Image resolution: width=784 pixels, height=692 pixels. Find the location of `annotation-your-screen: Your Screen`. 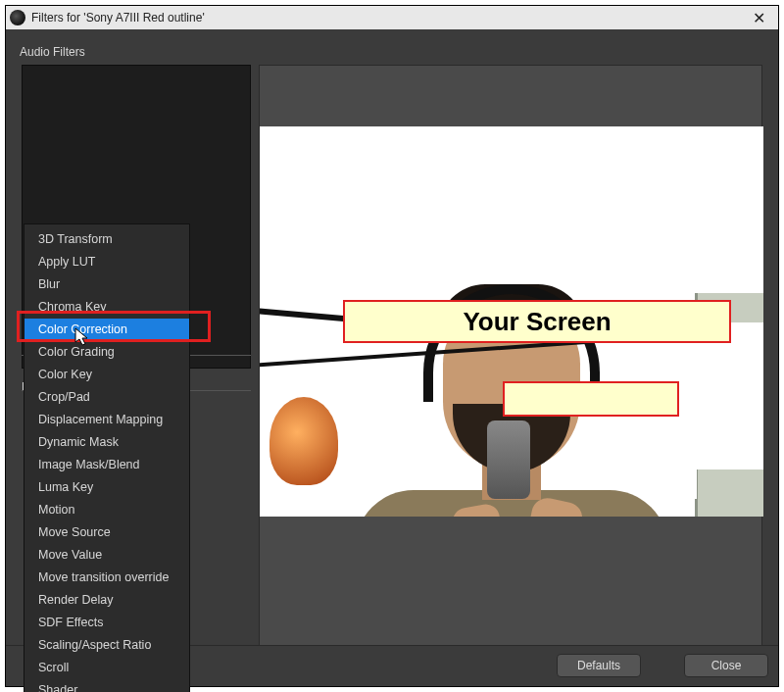

annotation-your-screen: Your Screen is located at coordinates (537, 321).